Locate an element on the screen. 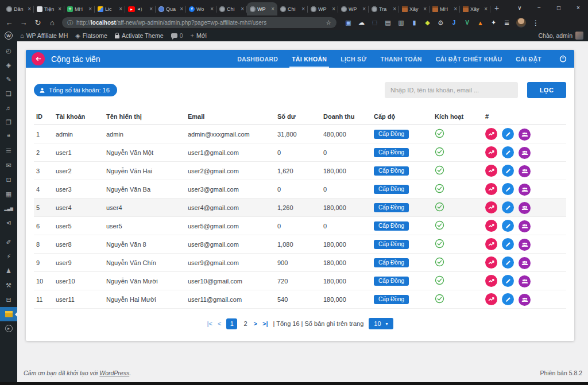 The image size is (588, 385). sidebar-item: ✐ is located at coordinates (9, 242).